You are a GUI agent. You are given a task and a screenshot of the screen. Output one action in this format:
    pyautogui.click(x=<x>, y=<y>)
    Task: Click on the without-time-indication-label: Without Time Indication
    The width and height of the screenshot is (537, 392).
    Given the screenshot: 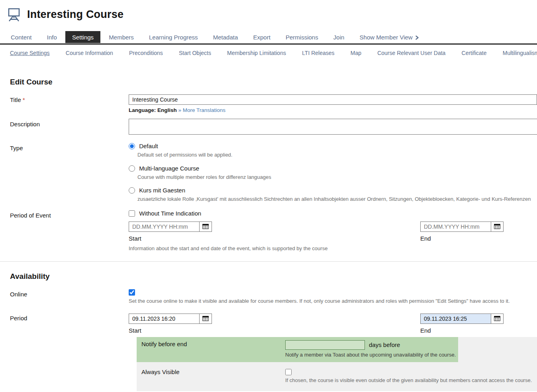 What is the action you would take?
    pyautogui.click(x=170, y=214)
    